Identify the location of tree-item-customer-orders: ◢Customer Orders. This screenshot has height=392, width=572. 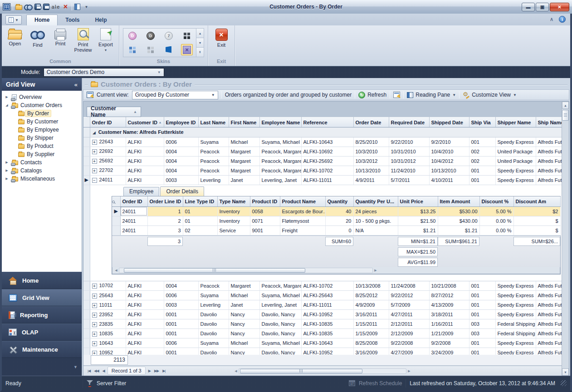
(42, 105).